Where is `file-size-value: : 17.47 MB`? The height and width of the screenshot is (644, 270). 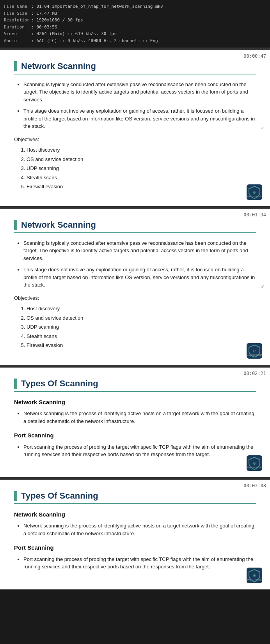 file-size-value: : 17.47 MB is located at coordinates (98, 14).